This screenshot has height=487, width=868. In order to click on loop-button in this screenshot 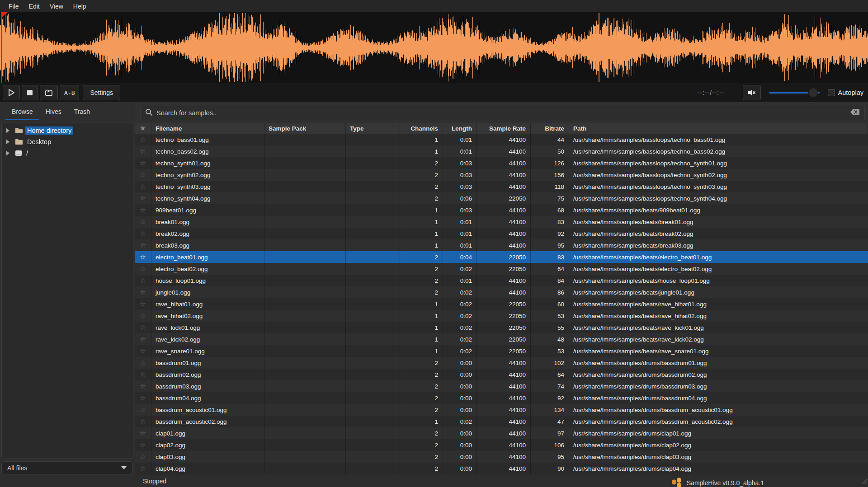, I will do `click(49, 93)`.